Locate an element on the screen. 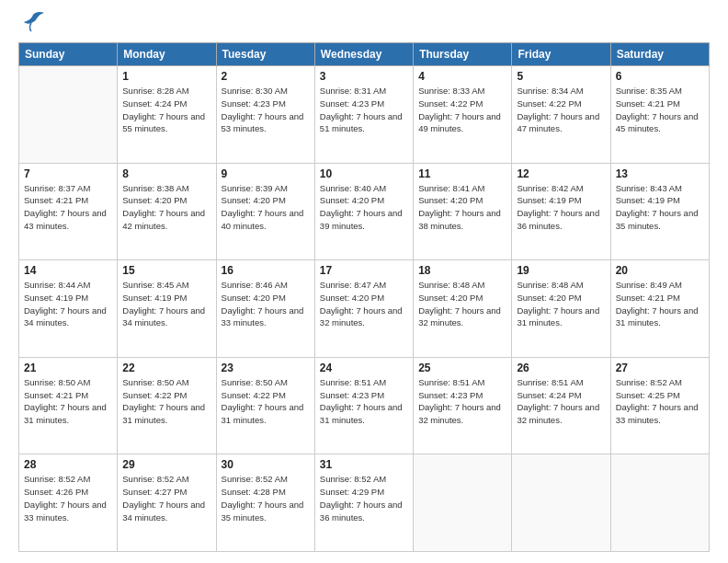 The image size is (728, 563). day-info: Sunrise: 8:43 AMSunset: 4:19 PMDaylight:… is located at coordinates (660, 208).